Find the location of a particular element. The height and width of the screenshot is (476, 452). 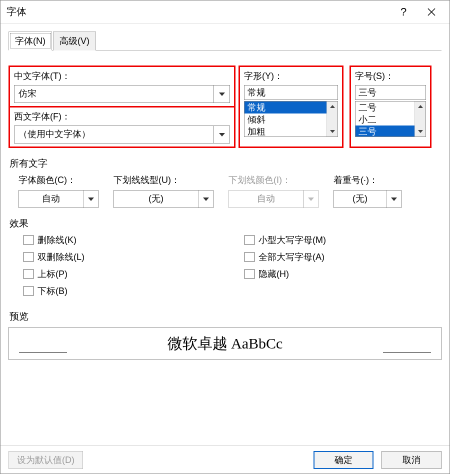

effects-heading: 效果 is located at coordinates (226, 224).